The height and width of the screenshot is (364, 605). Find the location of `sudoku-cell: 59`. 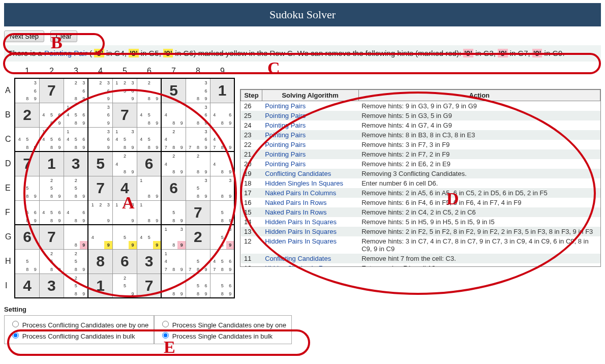

sudoku-cell: 59 is located at coordinates (125, 237).